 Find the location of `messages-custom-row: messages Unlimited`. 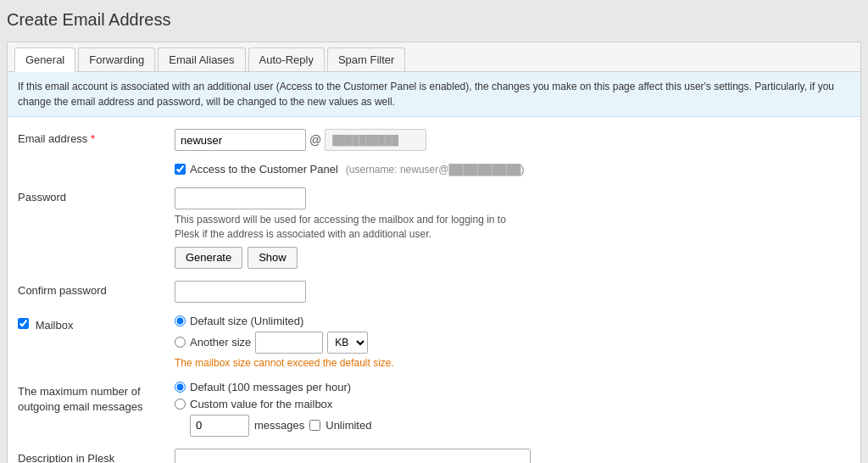

messages-custom-row: messages Unlimited is located at coordinates (512, 426).